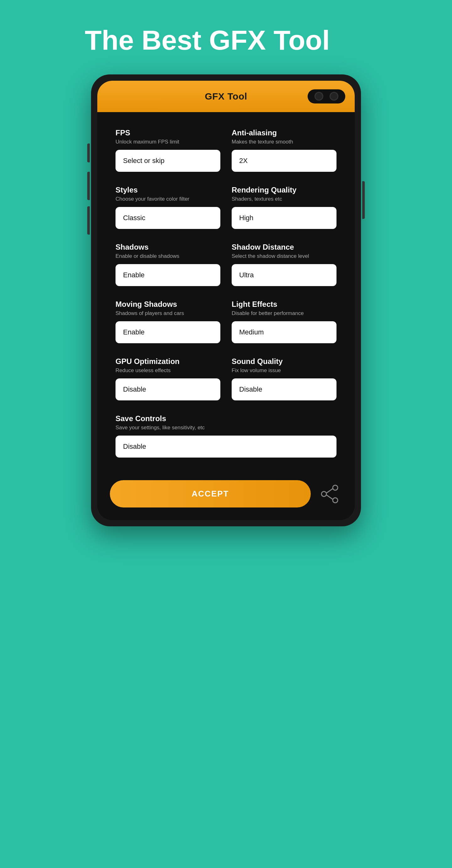 This screenshot has width=452, height=868. I want to click on sound-quality-description: Fix low volume issue, so click(284, 371).